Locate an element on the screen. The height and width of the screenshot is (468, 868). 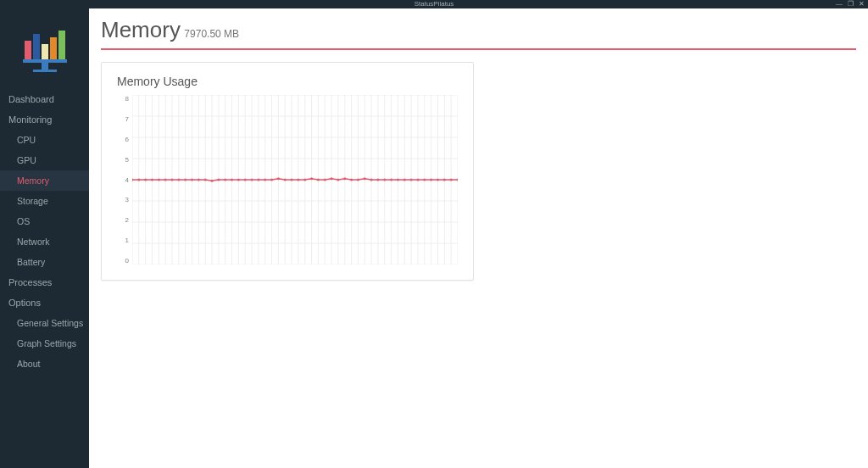
y-tick-label: 3 is located at coordinates (123, 200).